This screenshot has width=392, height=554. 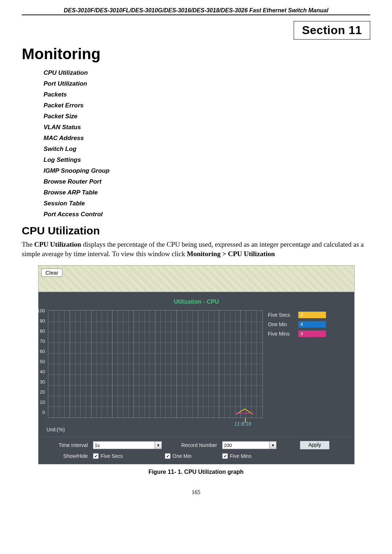 What do you see at coordinates (207, 214) in the screenshot?
I see `toc-item: Port Access Control` at bounding box center [207, 214].